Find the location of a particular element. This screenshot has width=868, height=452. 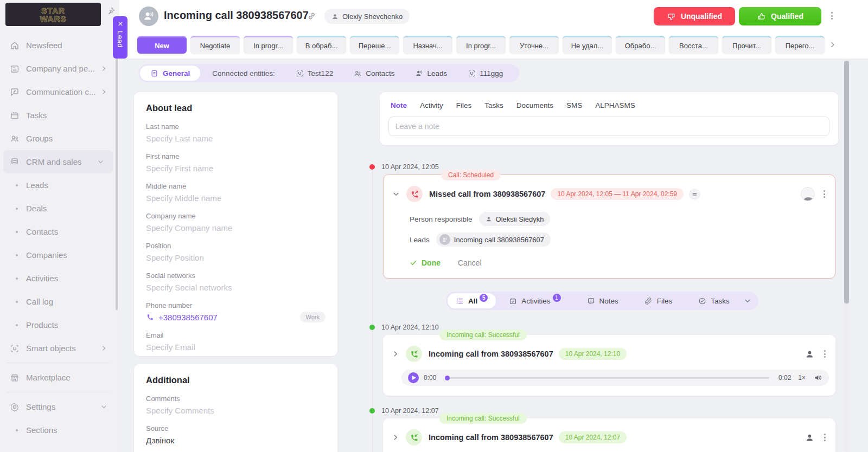

collapse-chevron-down-icon is located at coordinates (396, 194).